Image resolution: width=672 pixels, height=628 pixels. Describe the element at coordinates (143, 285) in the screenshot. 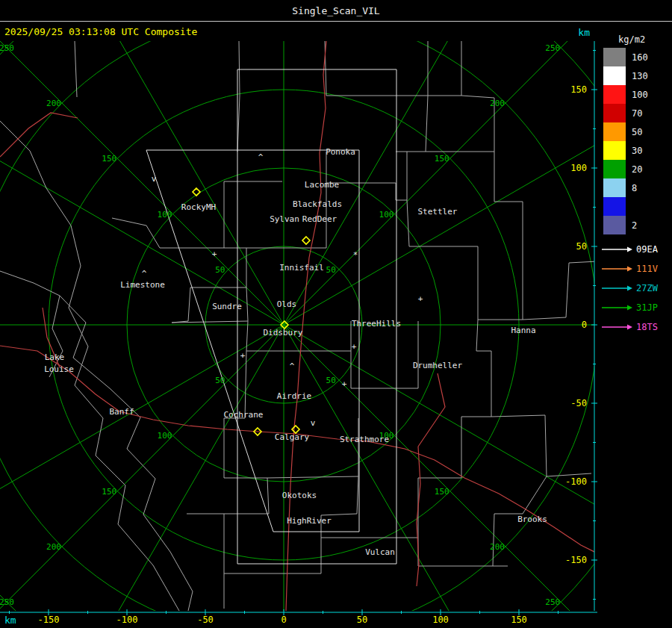

I see `city-label: Limestone` at that location.